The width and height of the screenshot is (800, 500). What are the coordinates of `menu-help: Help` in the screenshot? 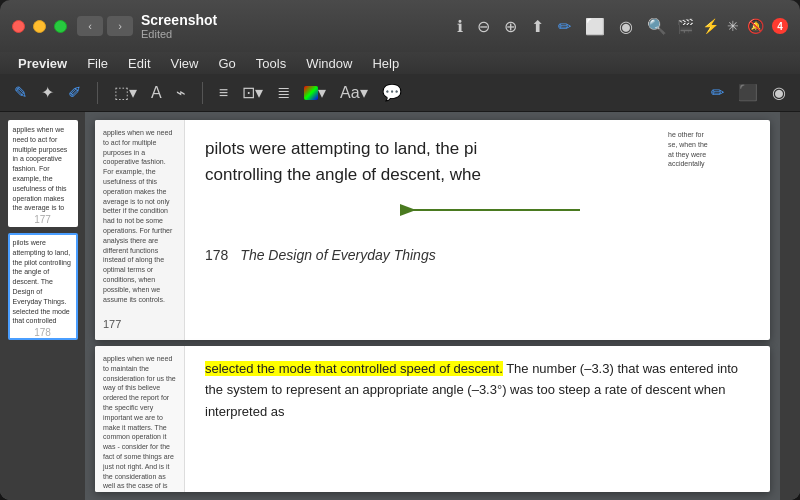 It's located at (386, 63).